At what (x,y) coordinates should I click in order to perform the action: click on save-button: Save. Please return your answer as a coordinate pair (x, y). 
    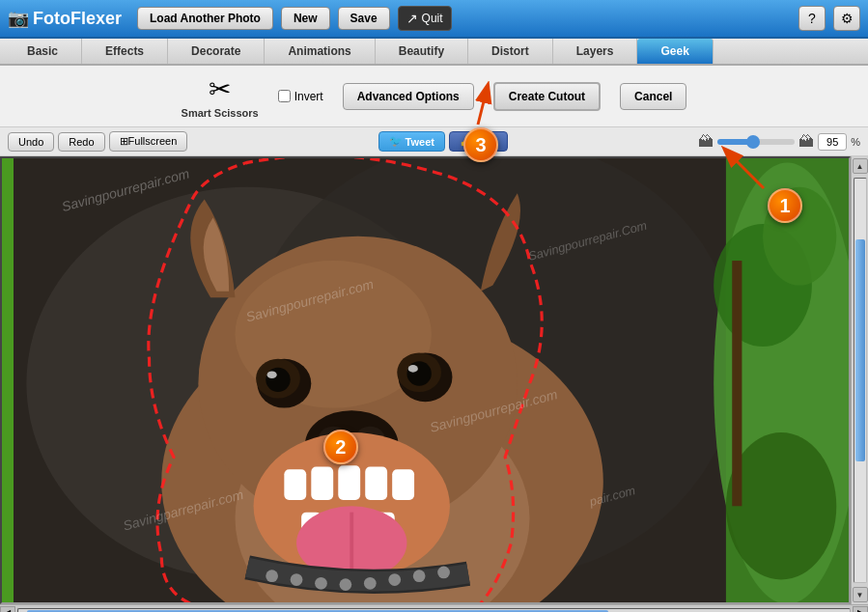
    Looking at the image, I should click on (364, 18).